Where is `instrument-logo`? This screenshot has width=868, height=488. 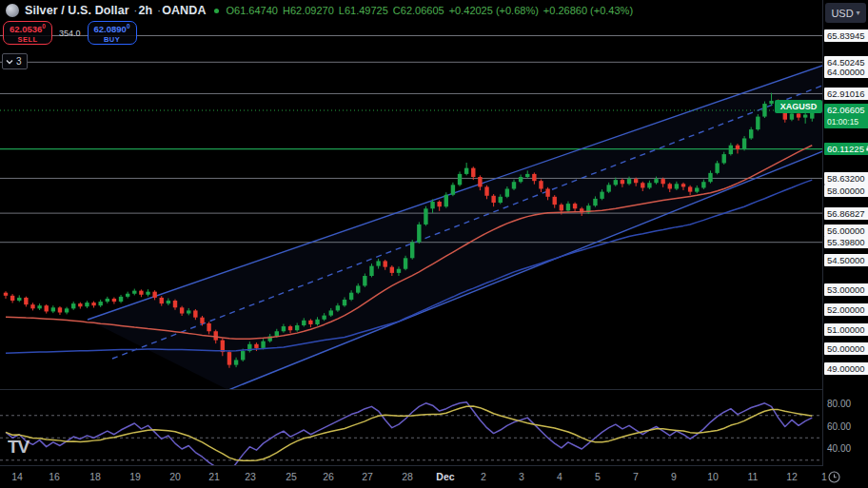
instrument-logo is located at coordinates (12, 10).